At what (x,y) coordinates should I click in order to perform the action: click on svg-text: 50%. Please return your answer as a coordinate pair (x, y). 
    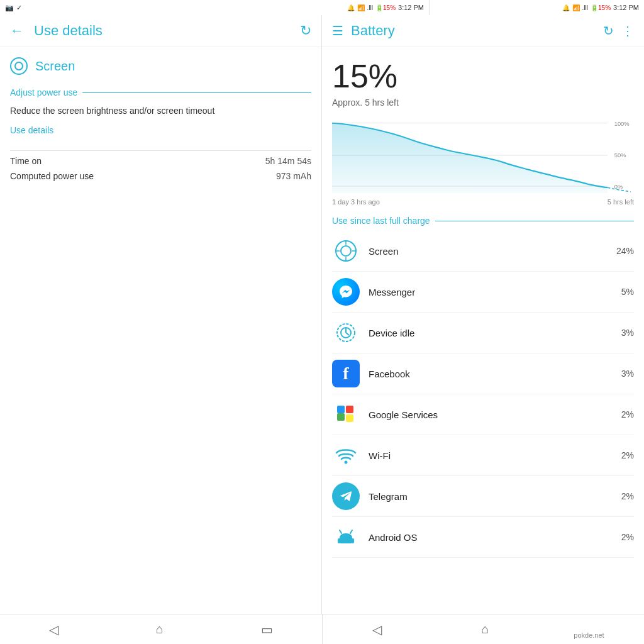
    Looking at the image, I should click on (620, 155).